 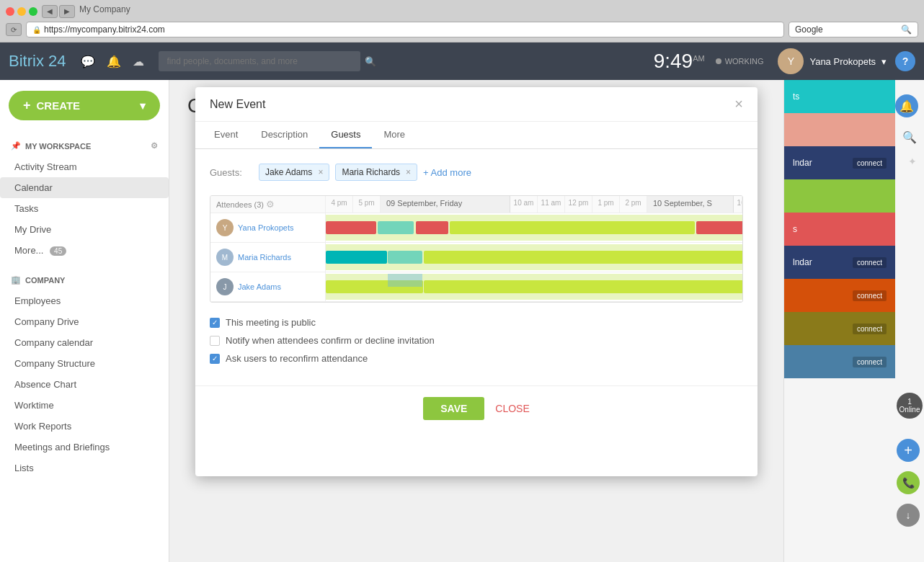 What do you see at coordinates (84, 385) in the screenshot?
I see `sidebar-item-absence-chart: Absence Chart` at bounding box center [84, 385].